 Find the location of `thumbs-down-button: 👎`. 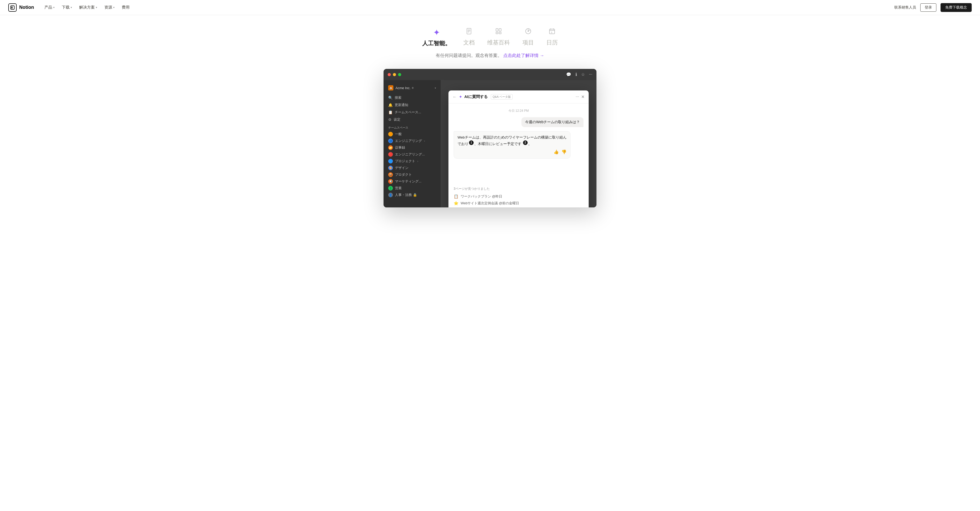

thumbs-down-button: 👎 is located at coordinates (564, 152).